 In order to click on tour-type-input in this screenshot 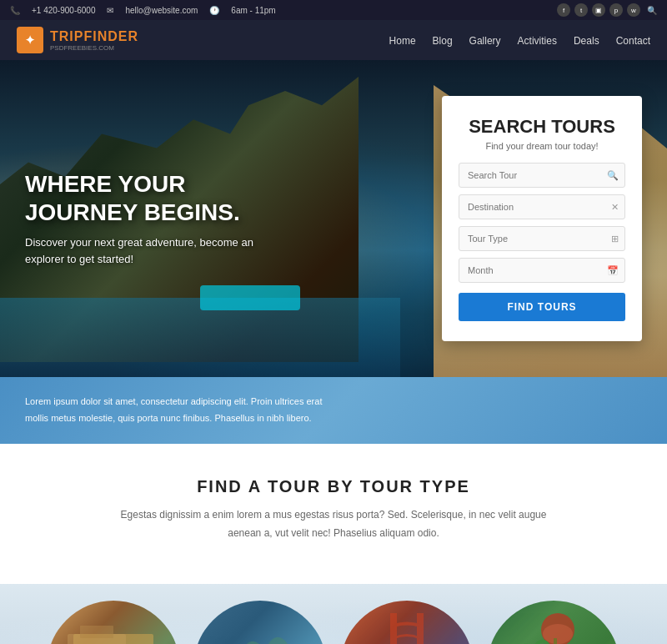, I will do `click(542, 239)`.